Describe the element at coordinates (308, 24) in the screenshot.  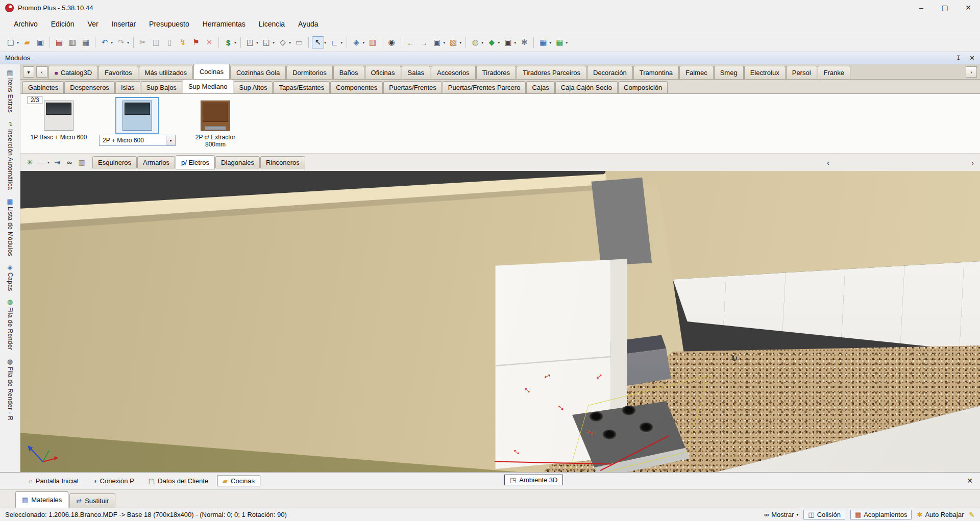
I see `menu-ayuda: Ayuda` at that location.